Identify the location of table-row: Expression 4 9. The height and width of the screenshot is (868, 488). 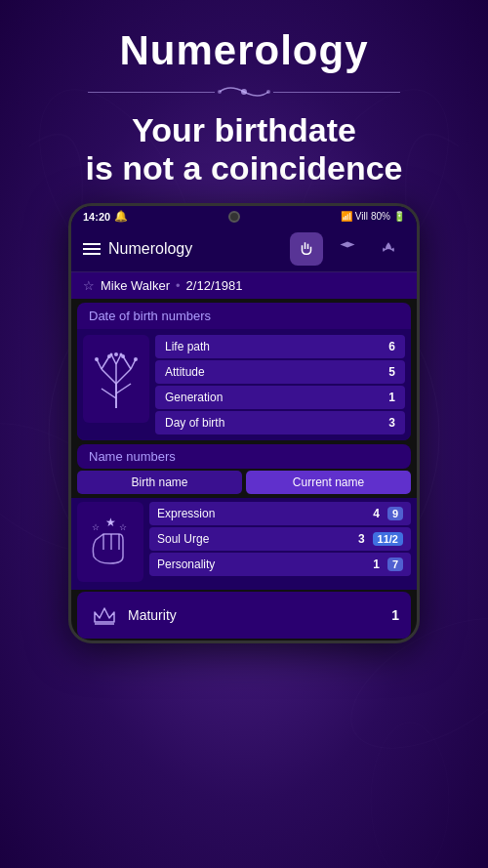
(280, 514).